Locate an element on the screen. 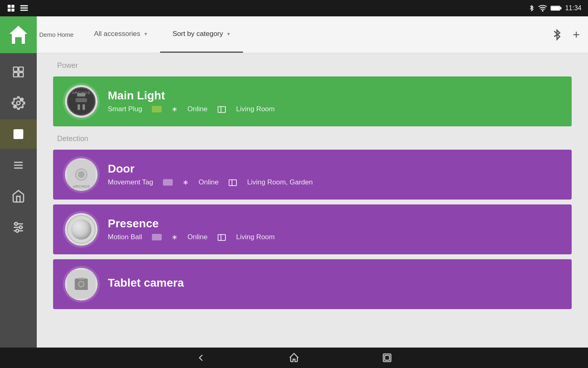 This screenshot has height=368, width=588. tab-sort-by-category-arrow: ▼ is located at coordinates (229, 34).